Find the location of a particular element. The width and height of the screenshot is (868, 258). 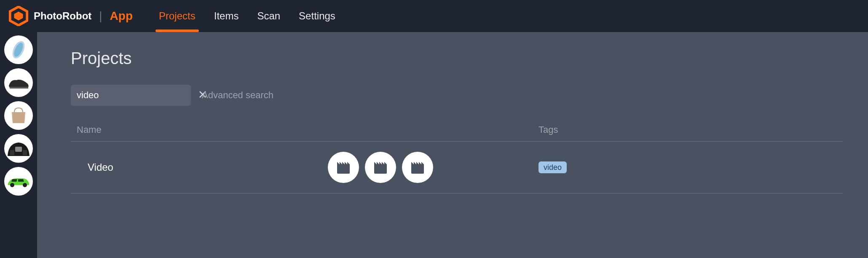

column-header-tags: Tags is located at coordinates (548, 130).